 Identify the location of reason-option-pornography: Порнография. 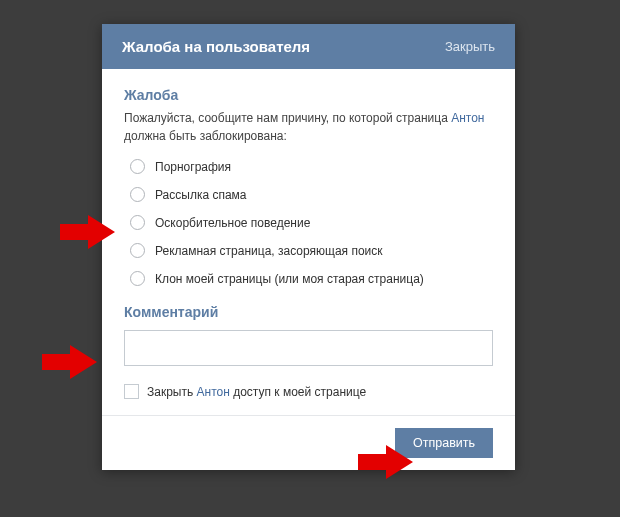
(312, 166).